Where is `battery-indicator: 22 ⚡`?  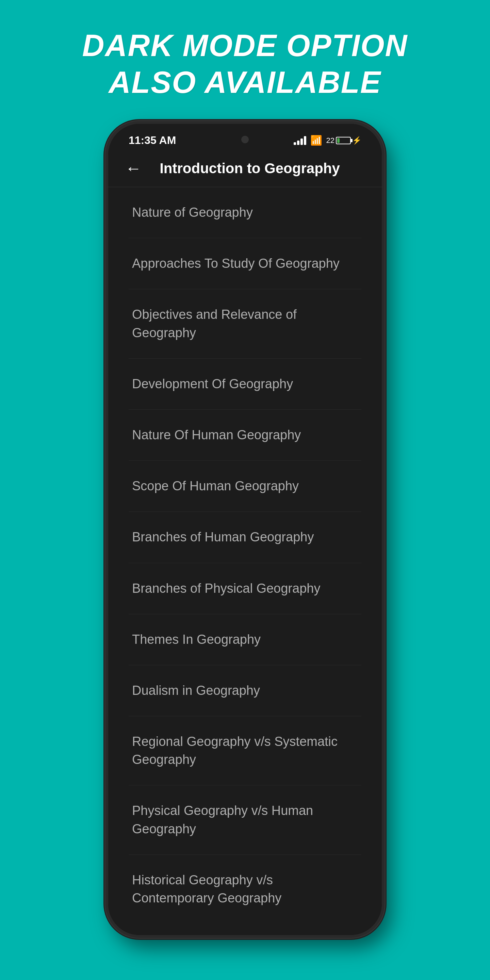
battery-indicator: 22 ⚡ is located at coordinates (344, 141).